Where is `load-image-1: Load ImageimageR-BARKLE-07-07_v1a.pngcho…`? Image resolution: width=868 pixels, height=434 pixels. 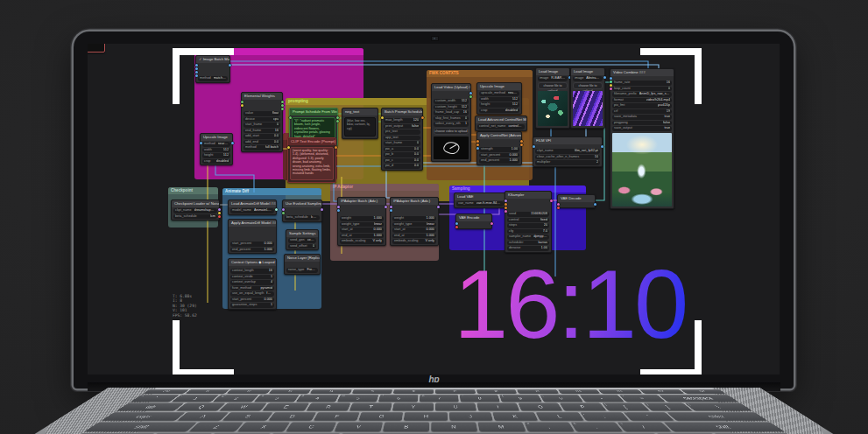 load-image-1: Load ImageimageR-BARKLE-07-07_v1a.pngcho… is located at coordinates (553, 98).